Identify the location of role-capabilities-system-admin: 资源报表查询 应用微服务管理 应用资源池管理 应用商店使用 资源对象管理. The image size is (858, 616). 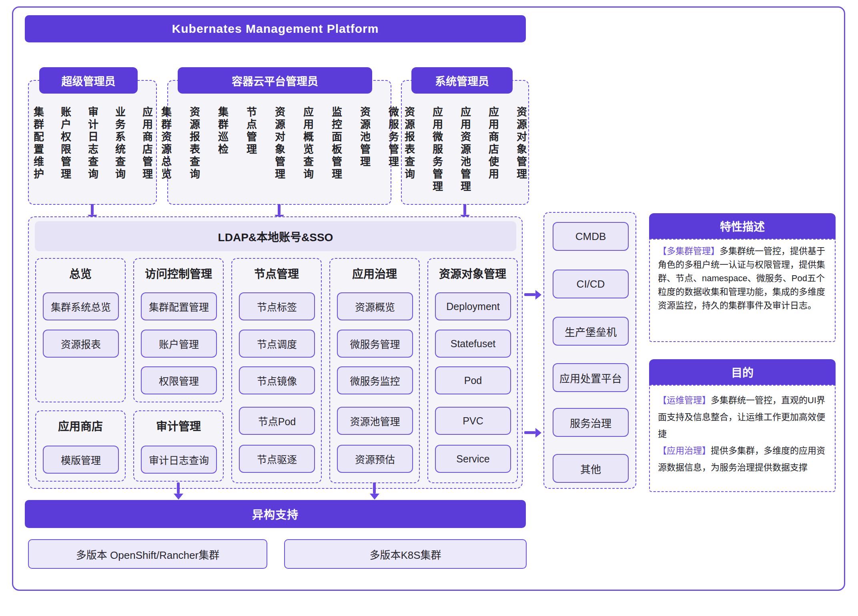
(465, 150).